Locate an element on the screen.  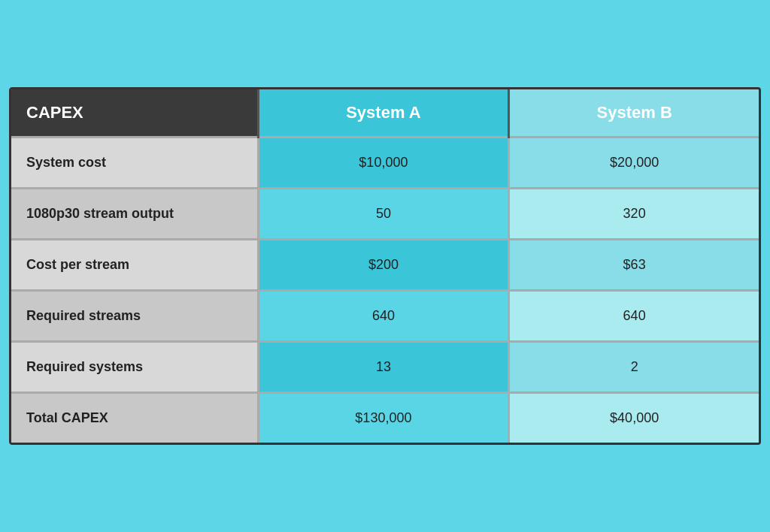
header-system-a: System A is located at coordinates (383, 113).